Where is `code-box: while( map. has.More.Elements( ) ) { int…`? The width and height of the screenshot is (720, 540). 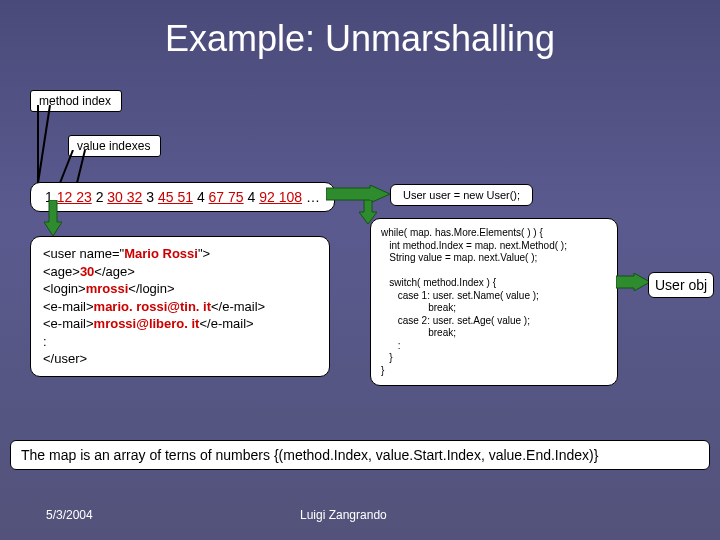 code-box: while( map. has.More.Elements( ) ) { int… is located at coordinates (494, 302).